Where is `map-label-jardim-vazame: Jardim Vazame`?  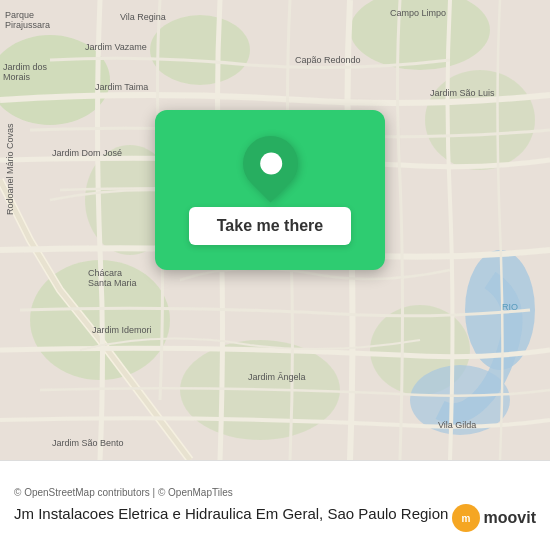
map-label-jardim-vazame: Jardim Vazame is located at coordinates (116, 47).